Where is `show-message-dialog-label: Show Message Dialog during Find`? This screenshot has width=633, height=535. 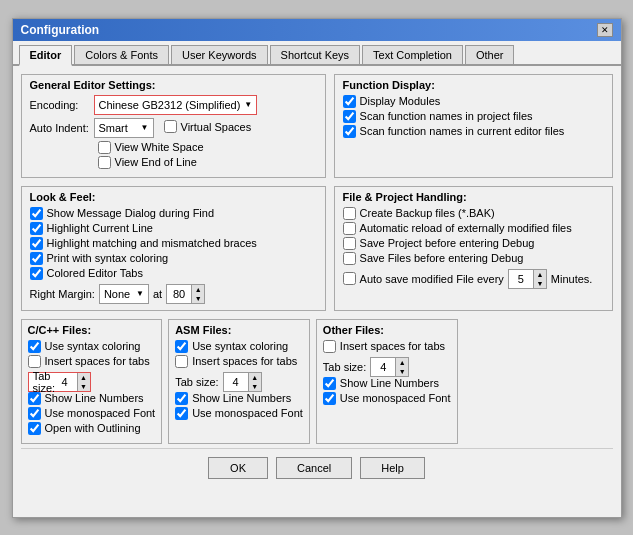
show-message-dialog-label: Show Message Dialog during Find is located at coordinates (174, 214).